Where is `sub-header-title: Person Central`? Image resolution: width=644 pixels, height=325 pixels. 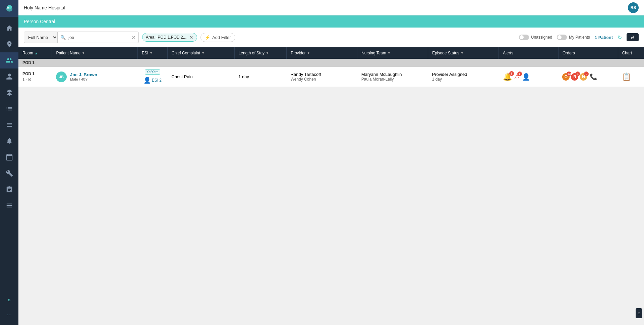 sub-header-title: Person Central is located at coordinates (40, 21).